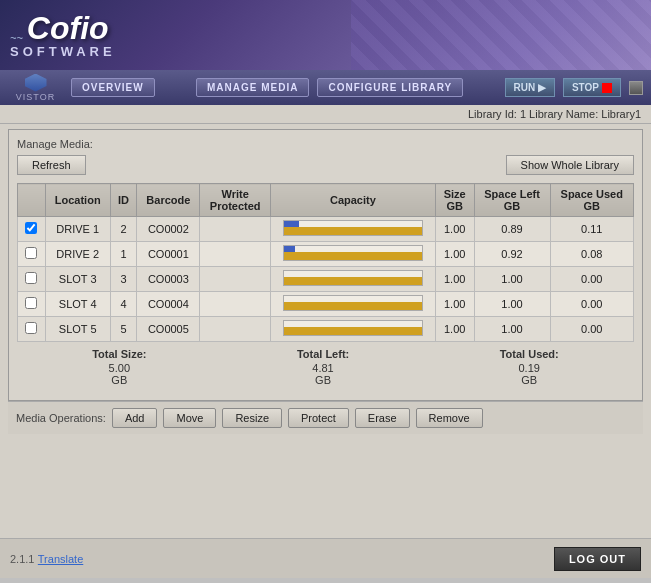 Image resolution: width=651 pixels, height=583 pixels. I want to click on logo-cofio: Cofio, so click(68, 28).